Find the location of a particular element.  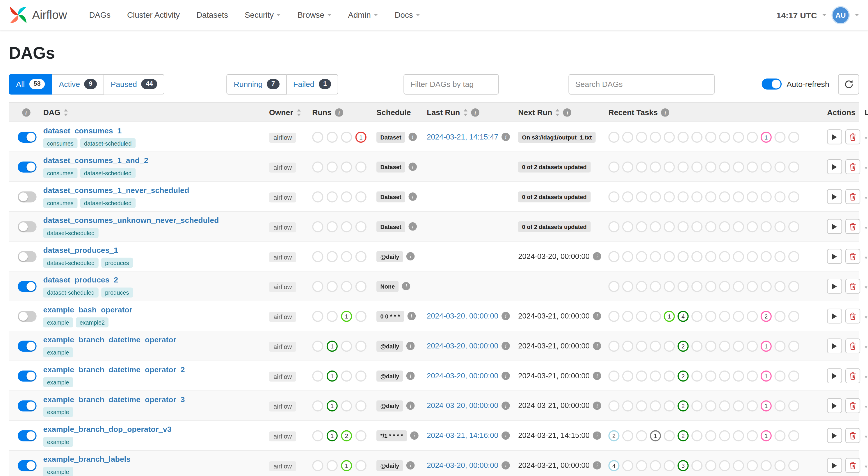

dag-tag: dataset-scheduled is located at coordinates (108, 173).